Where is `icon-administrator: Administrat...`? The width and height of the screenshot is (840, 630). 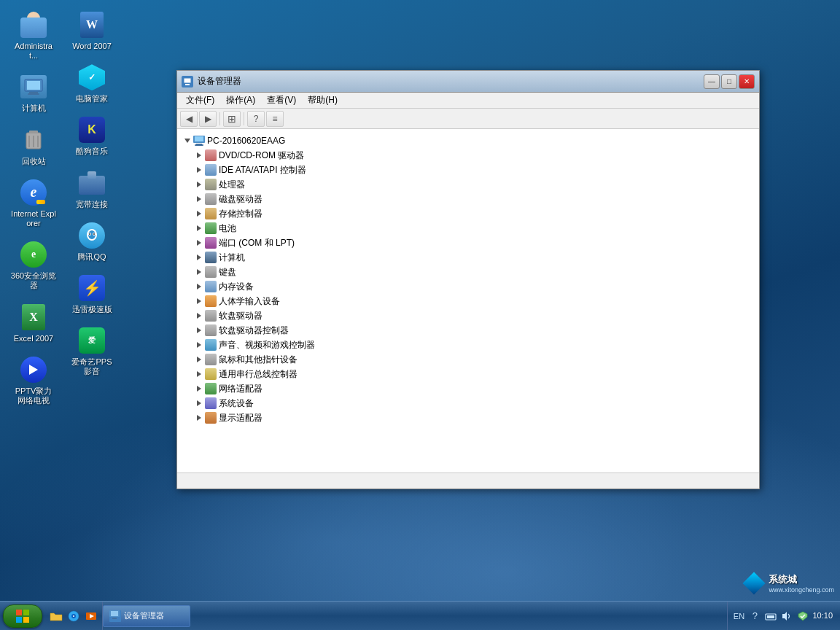 icon-administrator: Administrat... is located at coordinates (34, 35).